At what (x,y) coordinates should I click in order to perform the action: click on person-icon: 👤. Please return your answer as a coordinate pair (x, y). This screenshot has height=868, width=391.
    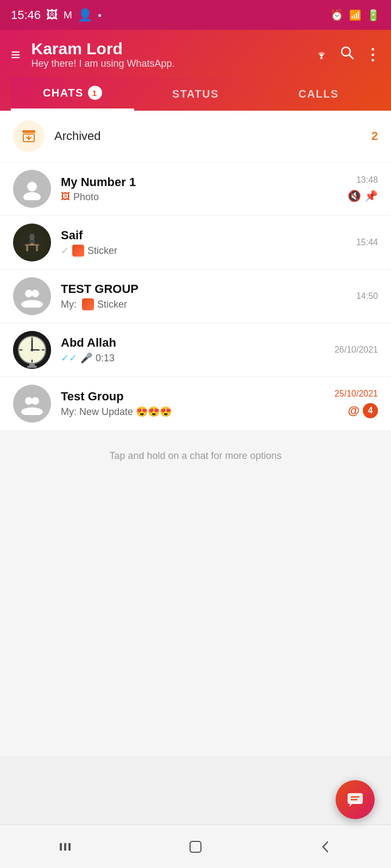
    Looking at the image, I should click on (85, 15).